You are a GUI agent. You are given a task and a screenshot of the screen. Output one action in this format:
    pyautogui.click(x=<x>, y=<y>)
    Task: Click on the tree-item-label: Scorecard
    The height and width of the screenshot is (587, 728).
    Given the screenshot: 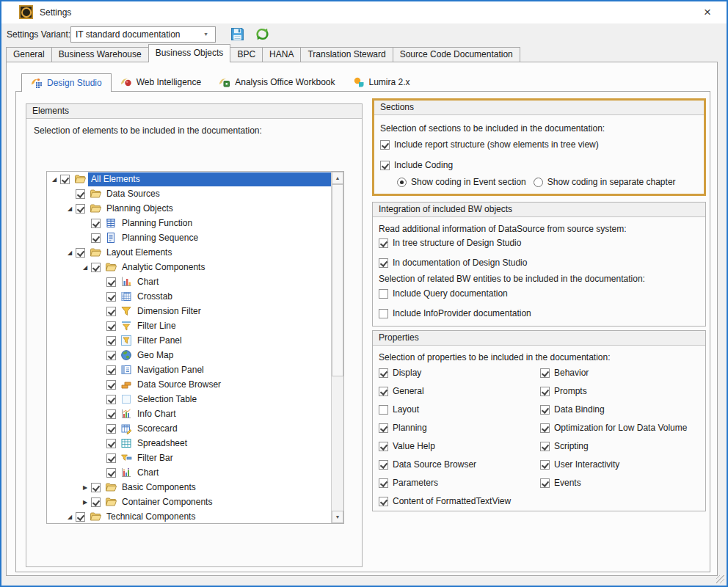 What is the action you would take?
    pyautogui.click(x=159, y=429)
    